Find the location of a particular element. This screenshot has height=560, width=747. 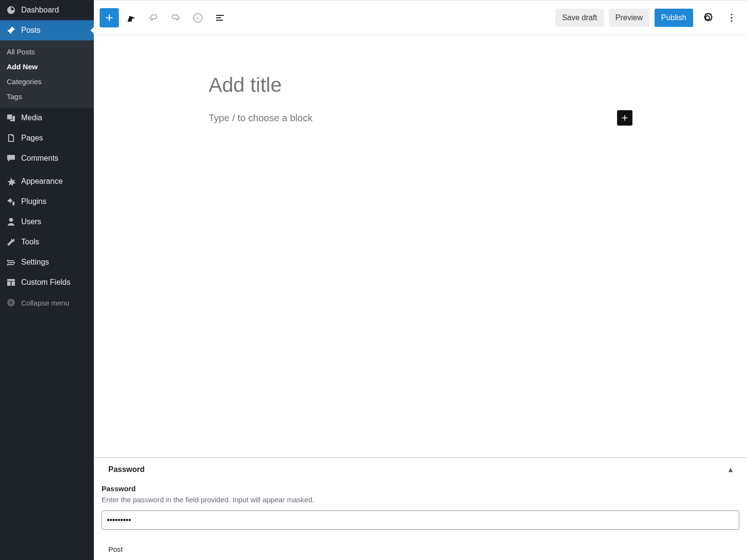

details-button is located at coordinates (198, 18).